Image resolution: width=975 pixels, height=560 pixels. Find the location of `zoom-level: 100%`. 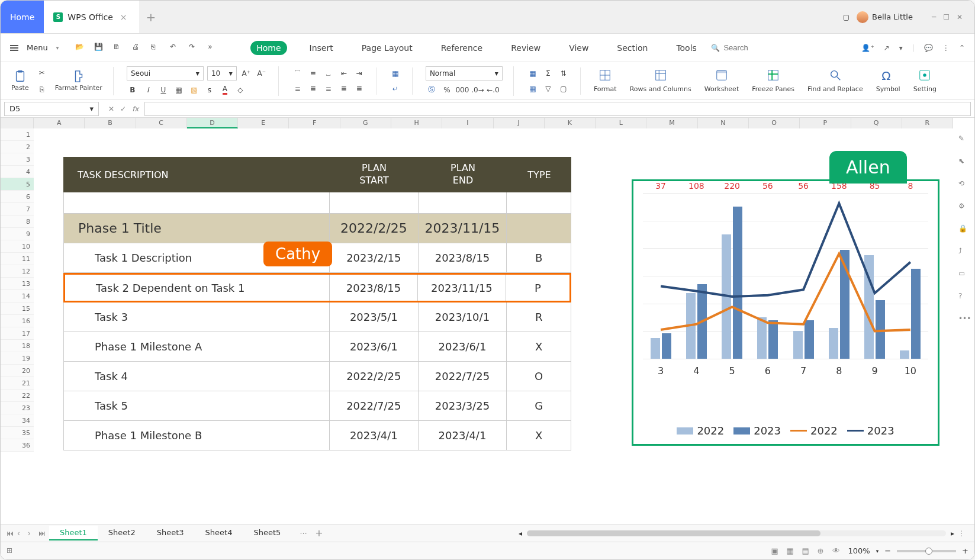

zoom-level: 100% is located at coordinates (858, 551).